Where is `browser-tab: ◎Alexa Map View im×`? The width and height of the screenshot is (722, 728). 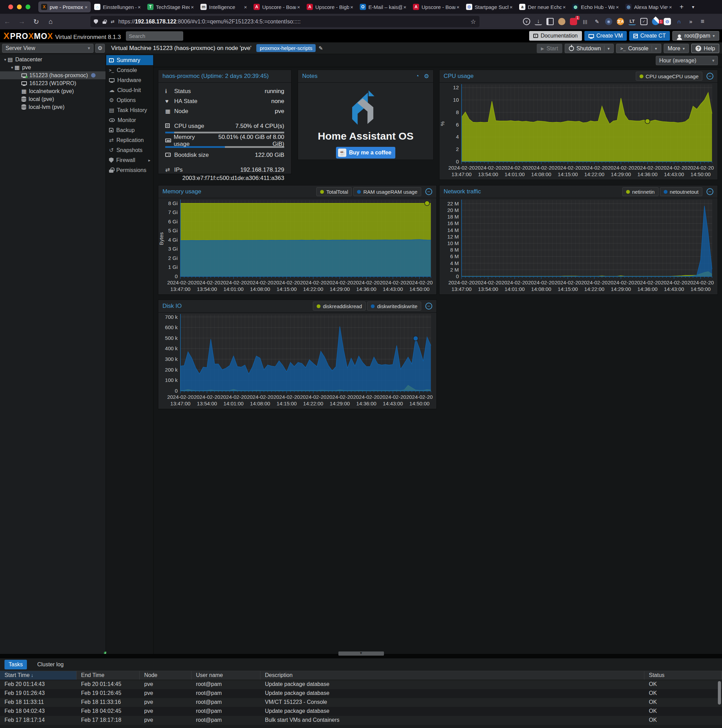 browser-tab: ◎Alexa Map View im× is located at coordinates (649, 7).